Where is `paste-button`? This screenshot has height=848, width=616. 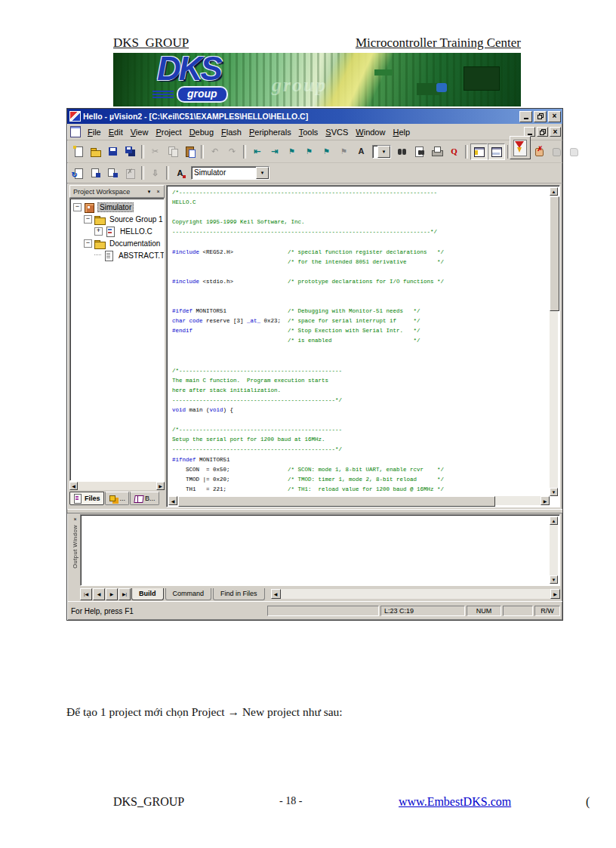 paste-button is located at coordinates (190, 152).